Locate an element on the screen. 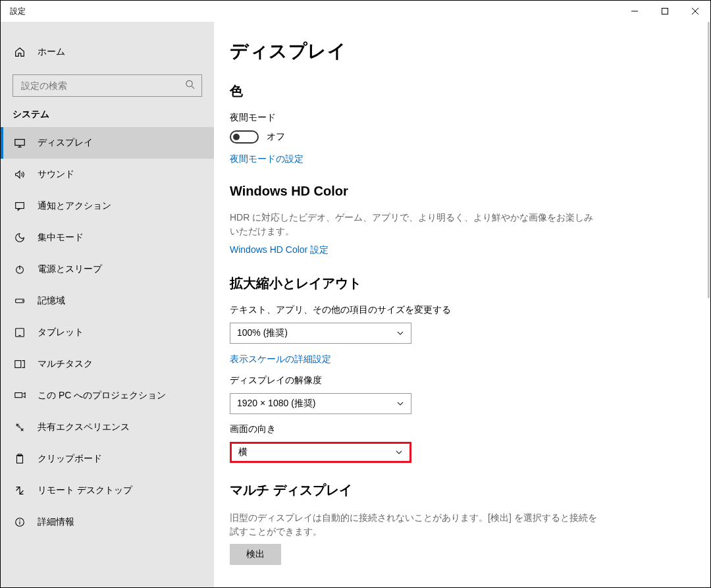 The height and width of the screenshot is (588, 711). orientation-label: 画面の向き is located at coordinates (467, 429).